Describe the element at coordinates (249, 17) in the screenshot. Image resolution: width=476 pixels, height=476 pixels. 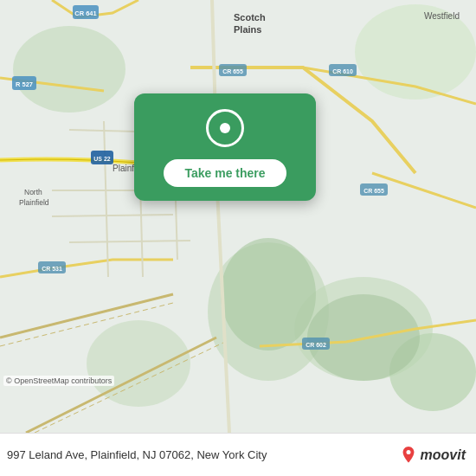
I see `svg-text: Scotch` at that location.